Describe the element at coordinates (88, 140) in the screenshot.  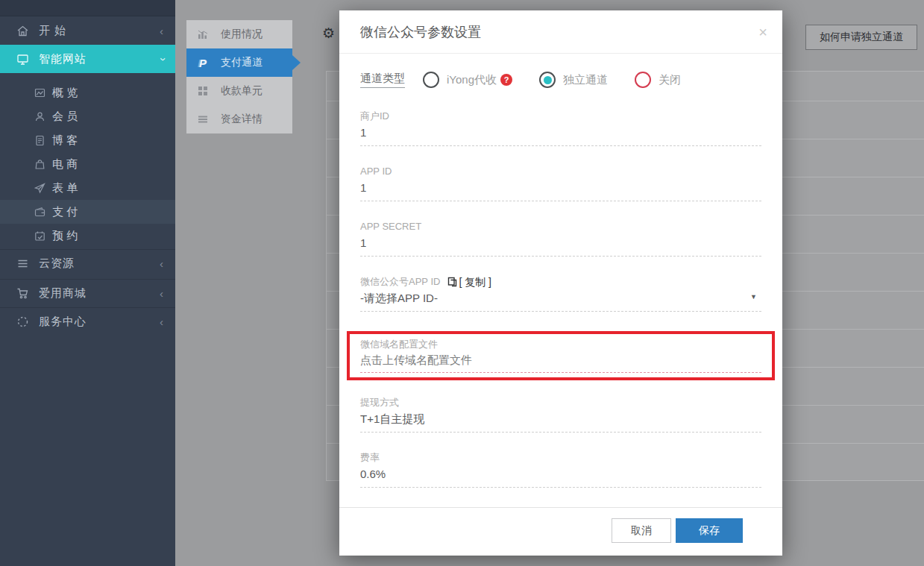
I see `sidebar-subitem-blog: 博 客` at that location.